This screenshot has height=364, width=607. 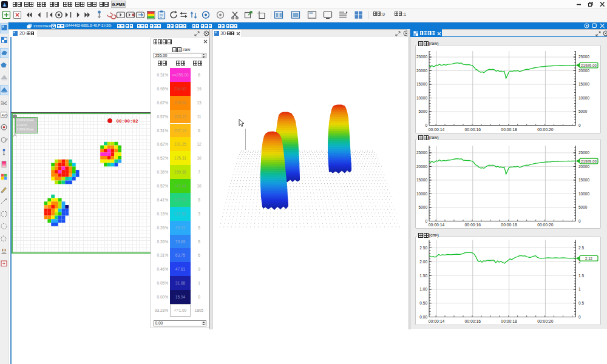 I want to click on svg-text: 1.00, so click(x=424, y=289).